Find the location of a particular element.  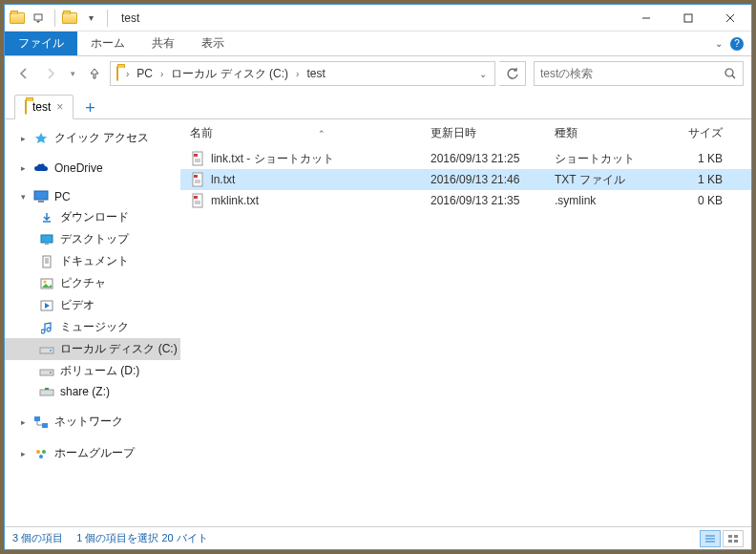

sidebar-item-pc: ▾ PC is located at coordinates (93, 197).